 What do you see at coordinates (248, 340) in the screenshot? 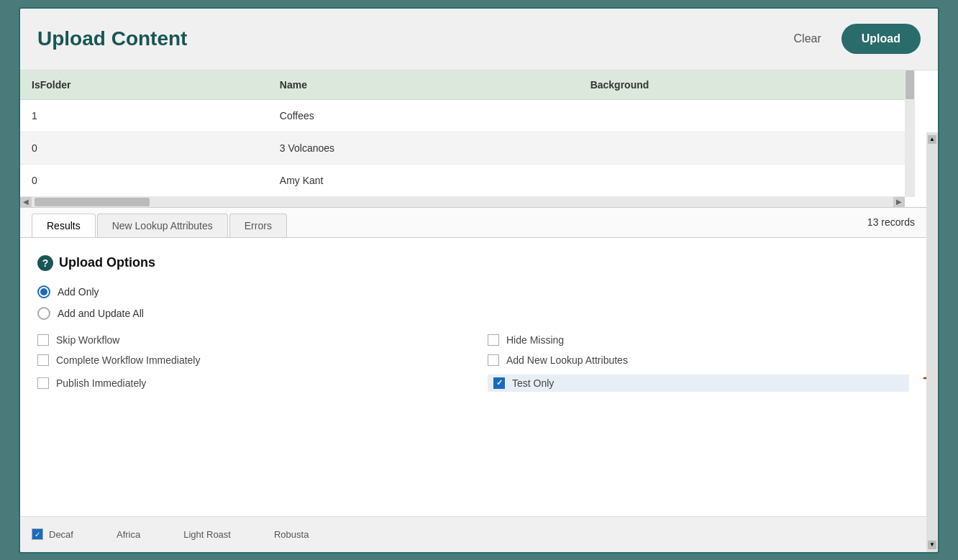
I see `checkbox-skip-workflow: Skip Workflow` at bounding box center [248, 340].